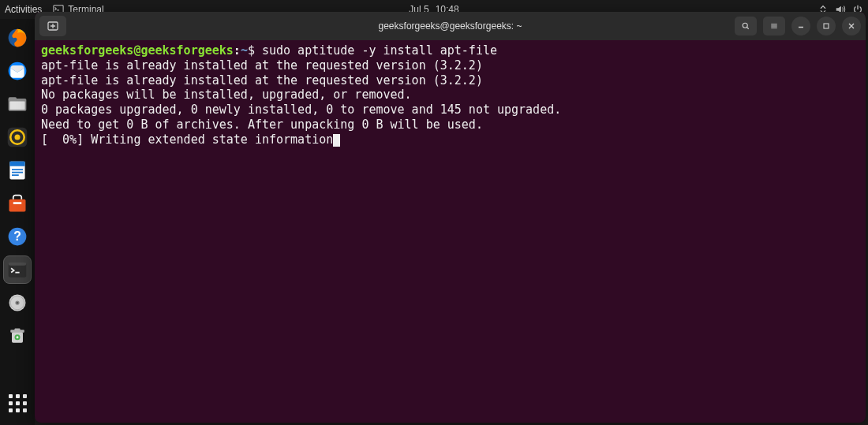  I want to click on dock-thunderbird, so click(17, 71).